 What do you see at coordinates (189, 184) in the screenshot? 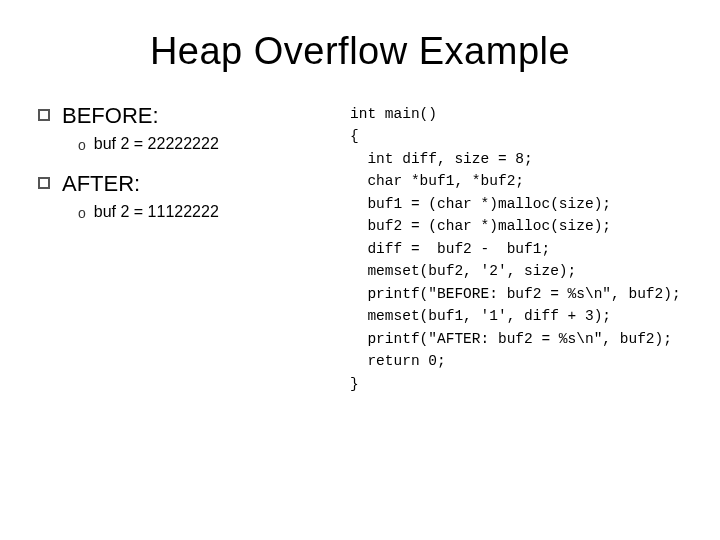
I see `bullet-after: AFTER:` at bounding box center [189, 184].